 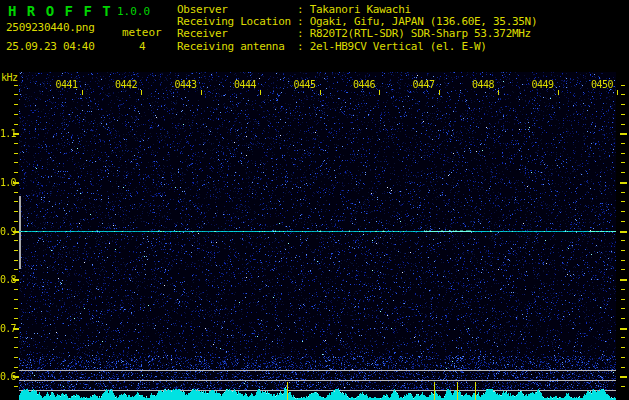 What do you see at coordinates (67, 84) in the screenshot?
I see `x-axis-label: 0441` at bounding box center [67, 84].